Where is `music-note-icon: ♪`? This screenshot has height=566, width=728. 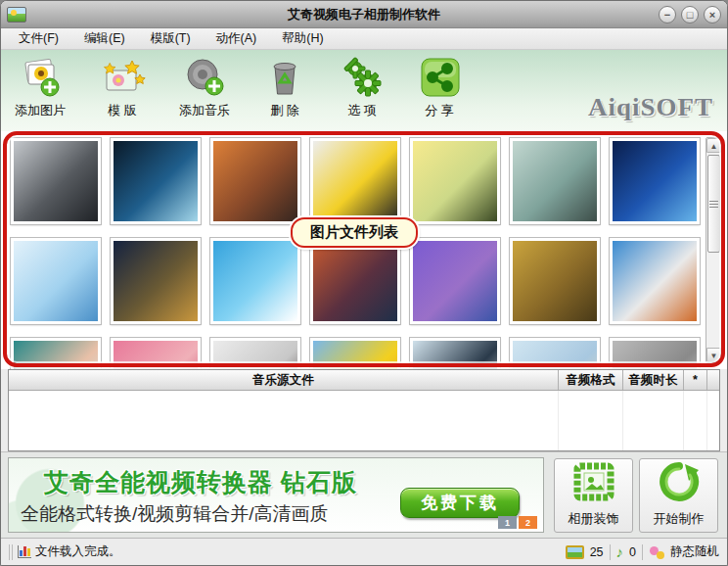
music-note-icon: ♪ is located at coordinates (620, 552).